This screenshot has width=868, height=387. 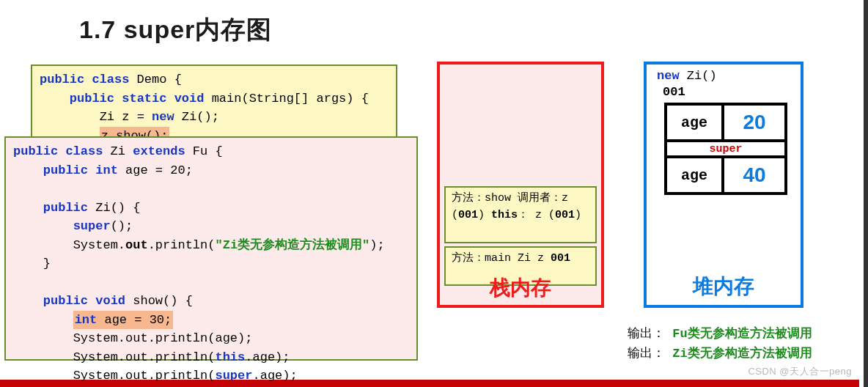 I want to click on heap-header: new Zi(), so click(x=687, y=76).